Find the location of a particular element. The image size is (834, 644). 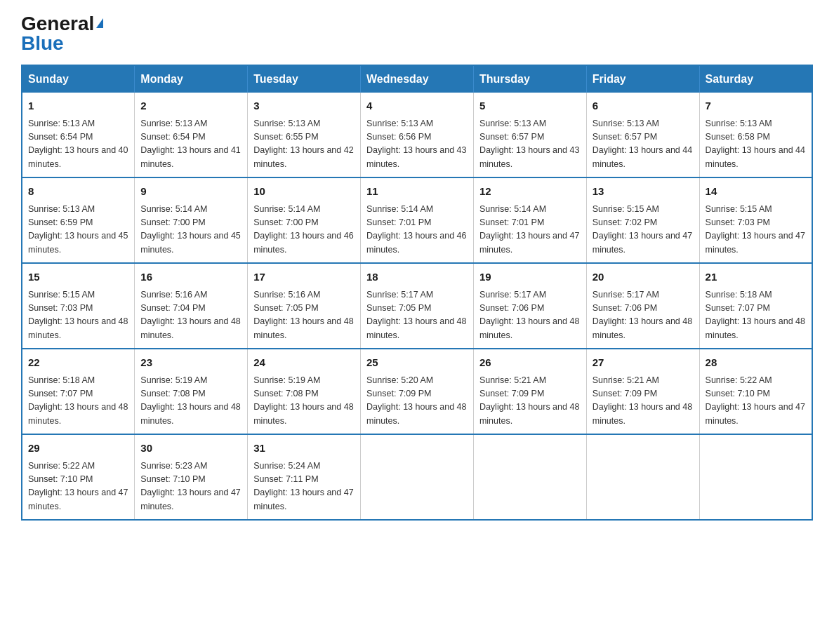

day-number: 17 is located at coordinates (304, 278).